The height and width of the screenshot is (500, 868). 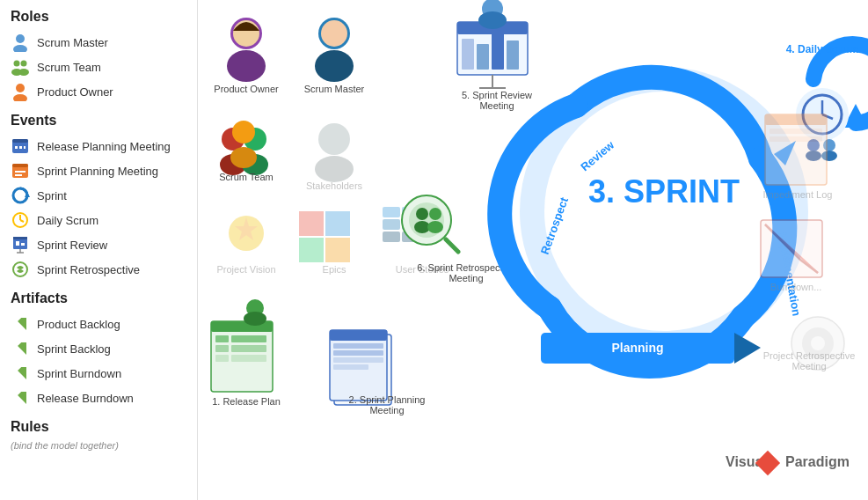 What do you see at coordinates (598, 155) in the screenshot?
I see `review-label: Review` at bounding box center [598, 155].